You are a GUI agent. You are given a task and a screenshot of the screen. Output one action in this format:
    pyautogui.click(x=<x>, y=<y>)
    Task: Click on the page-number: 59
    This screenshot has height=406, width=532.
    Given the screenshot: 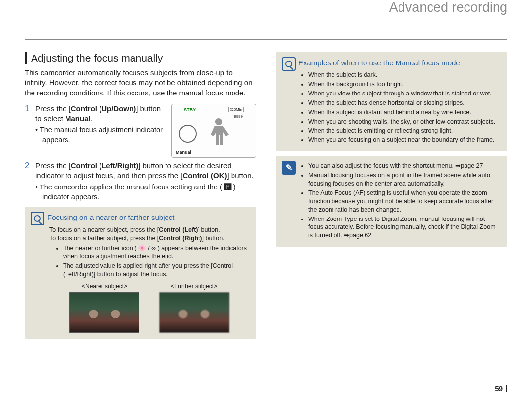 What is the action you would take?
    pyautogui.click(x=501, y=389)
    